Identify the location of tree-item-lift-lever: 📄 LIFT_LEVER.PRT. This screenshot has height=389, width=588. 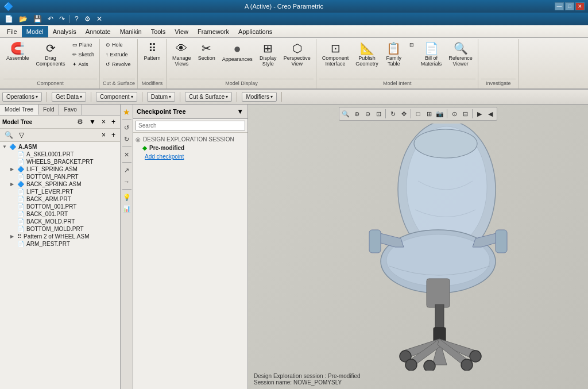
(60, 192).